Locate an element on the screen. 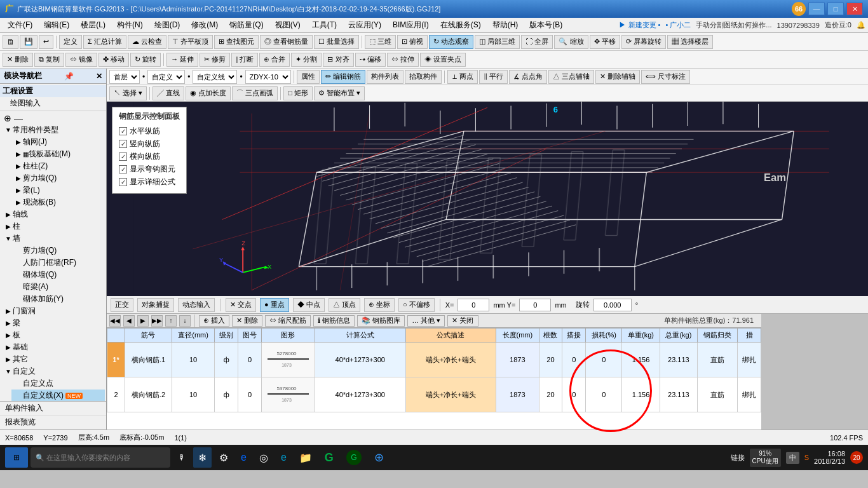  coord-btn: ⊕ 坐标 is located at coordinates (379, 305).